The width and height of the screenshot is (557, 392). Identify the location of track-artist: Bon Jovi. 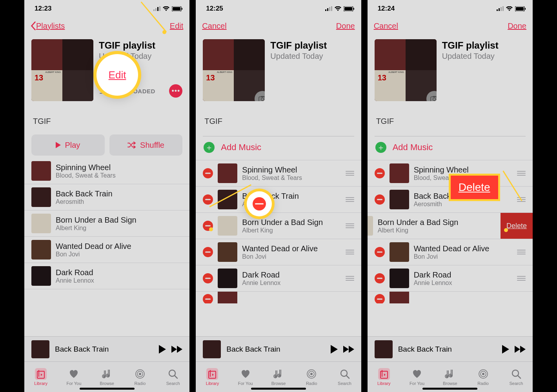
(291, 257).